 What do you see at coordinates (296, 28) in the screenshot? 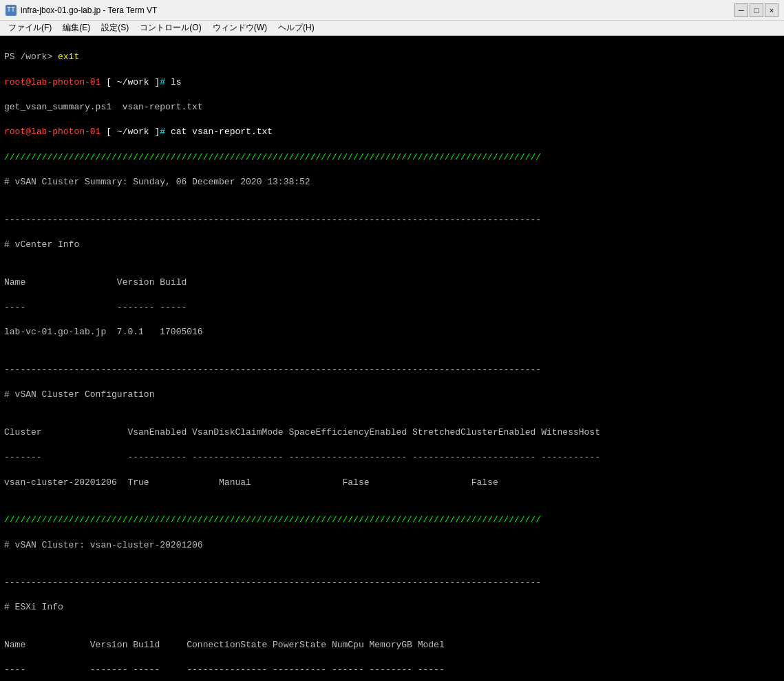
I see `menu-help: ヘルプ(H)` at bounding box center [296, 28].